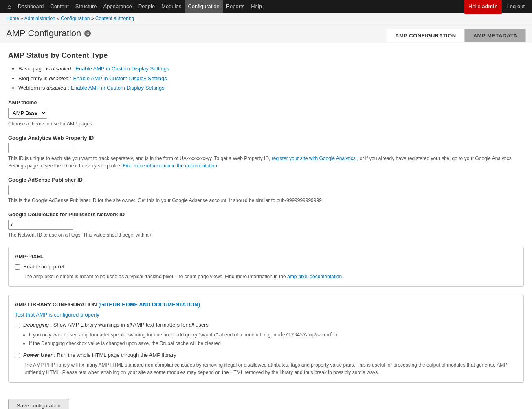 The image size is (532, 409). What do you see at coordinates (483, 7) in the screenshot?
I see `user-greeting: Hello admin` at bounding box center [483, 7].